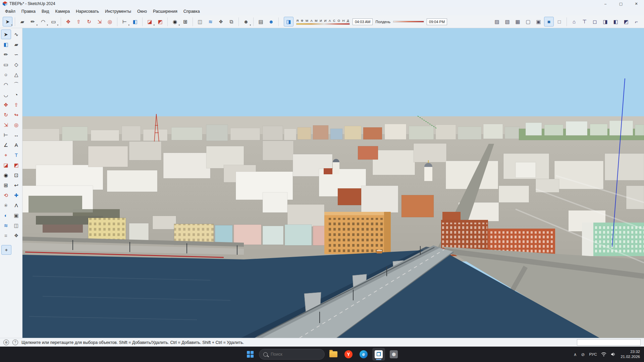 Image resolution: width=644 pixels, height=362 pixels. What do you see at coordinates (637, 21) in the screenshot?
I see `view-two-point: ⌐` at bounding box center [637, 21].